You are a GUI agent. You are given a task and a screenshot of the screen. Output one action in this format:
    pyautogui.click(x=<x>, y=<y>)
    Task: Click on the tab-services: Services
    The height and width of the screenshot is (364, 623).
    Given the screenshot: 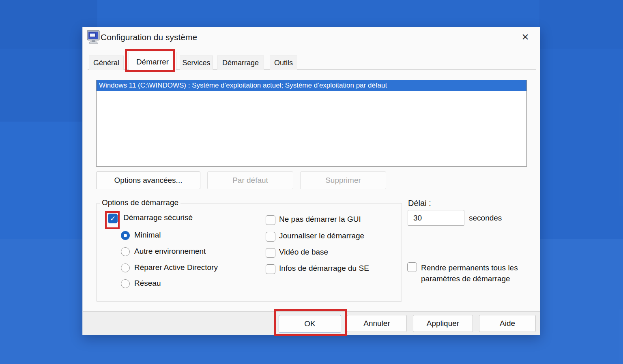 What is the action you would take?
    pyautogui.click(x=196, y=62)
    